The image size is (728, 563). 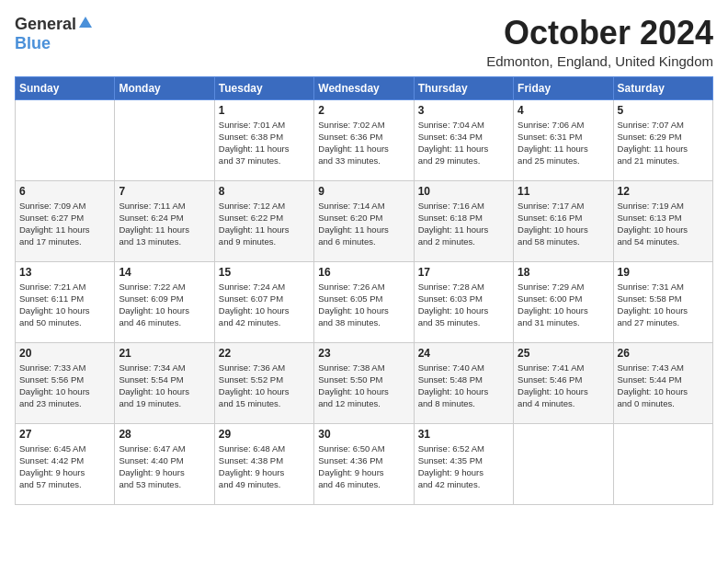 What do you see at coordinates (265, 224) in the screenshot?
I see `day-info: Sunrise: 7:12 AM Sunset: 6:22 PM Dayligh…` at bounding box center [265, 224].